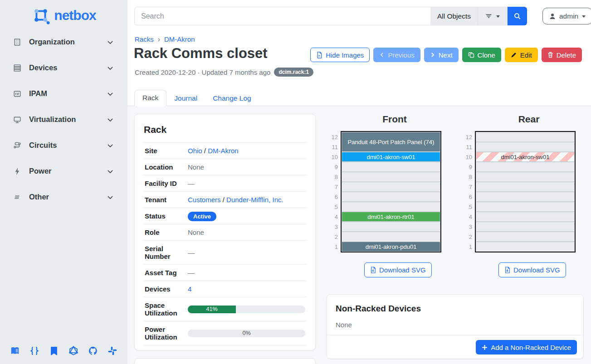 Image resolution: width=591 pixels, height=364 pixels. I want to click on sidebar-item-organization: Organization, so click(63, 42).